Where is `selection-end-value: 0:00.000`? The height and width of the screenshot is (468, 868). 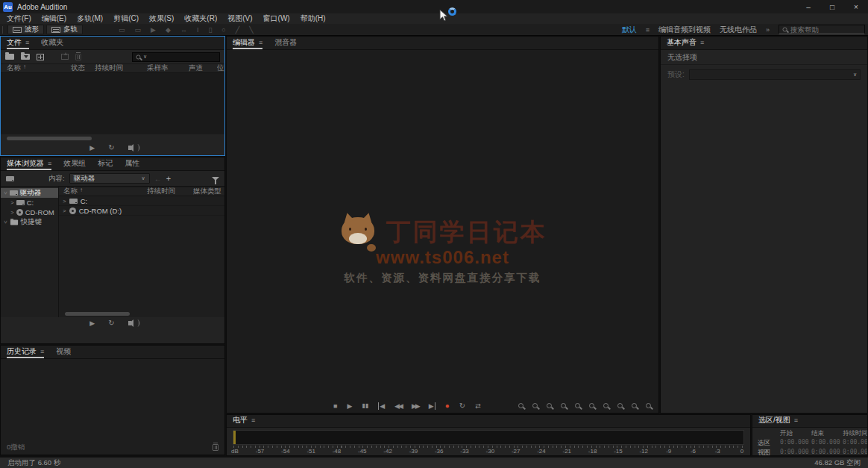
selection-end-value: 0:00.000 is located at coordinates (827, 443).